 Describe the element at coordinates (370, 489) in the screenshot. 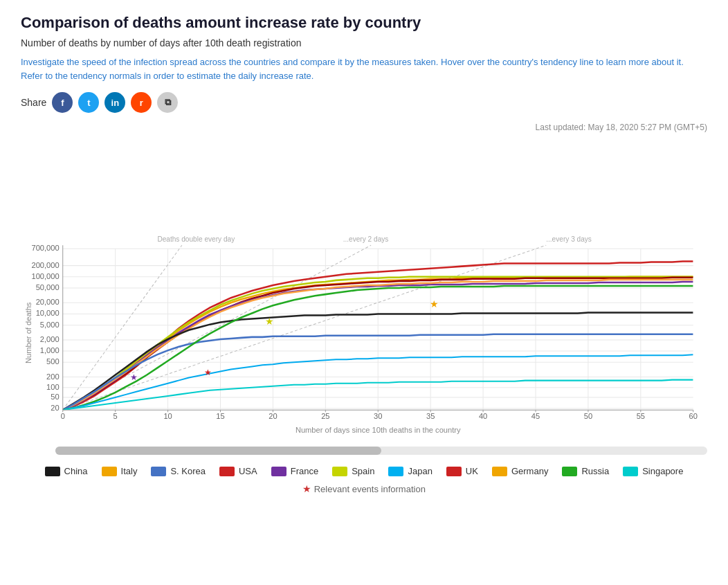

I see `relevant-events-label: Relevant events information` at that location.